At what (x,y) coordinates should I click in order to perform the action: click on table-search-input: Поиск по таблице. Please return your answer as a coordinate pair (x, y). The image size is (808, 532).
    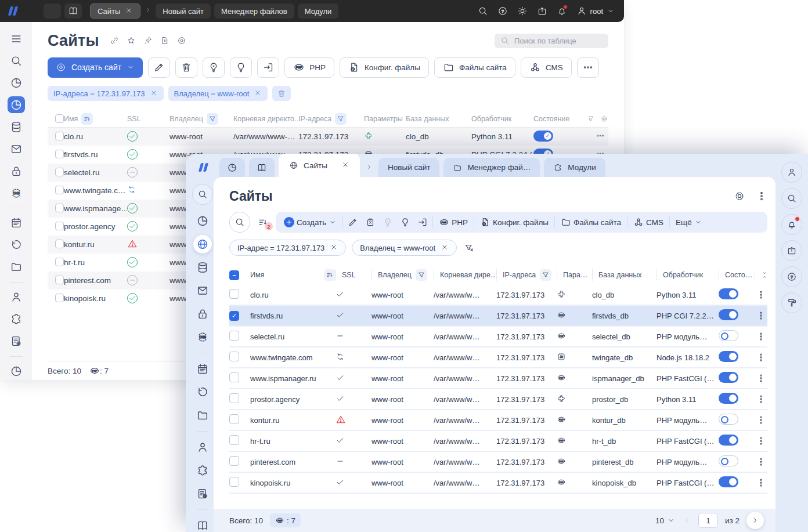
    Looking at the image, I should click on (551, 41).